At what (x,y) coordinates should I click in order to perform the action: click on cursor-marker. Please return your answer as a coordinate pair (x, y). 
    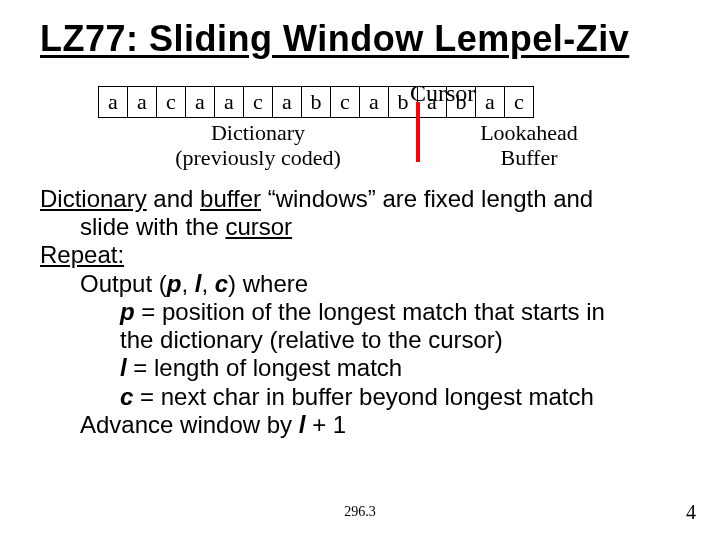
    Looking at the image, I should click on (418, 132).